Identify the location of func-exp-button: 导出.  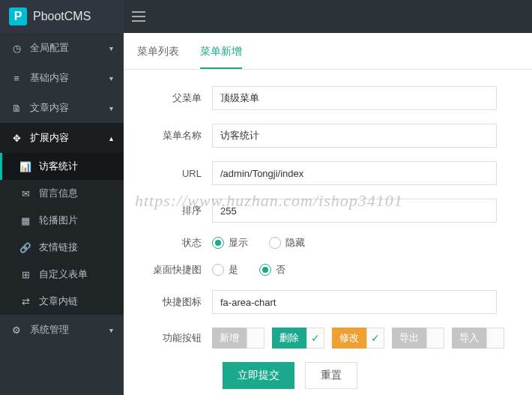
(409, 338).